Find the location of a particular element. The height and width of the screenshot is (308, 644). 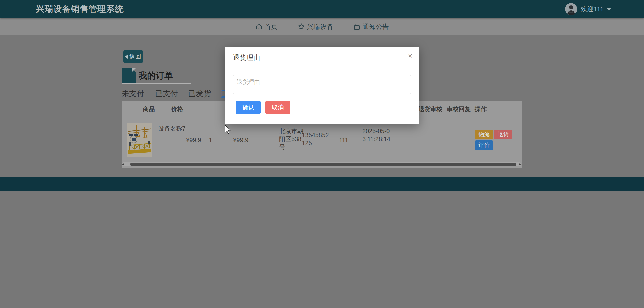

cell-order-time: 2025-05-03 11:28:14 is located at coordinates (377, 135).